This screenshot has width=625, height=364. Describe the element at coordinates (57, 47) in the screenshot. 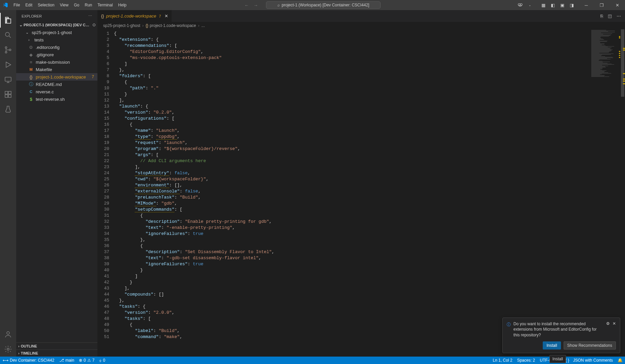

I see `file-item: ⚙.editorconfig` at that location.